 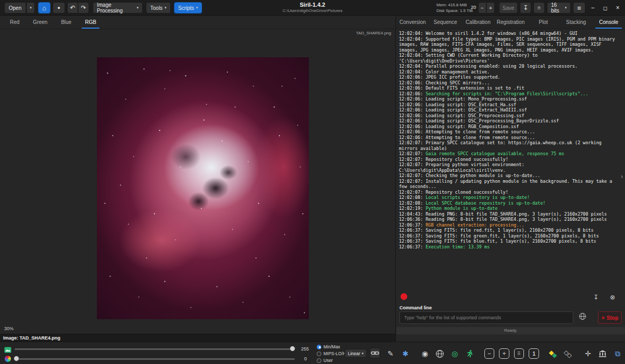 What do you see at coordinates (482, 8) in the screenshot?
I see `threads-decrease-button: −` at bounding box center [482, 8].